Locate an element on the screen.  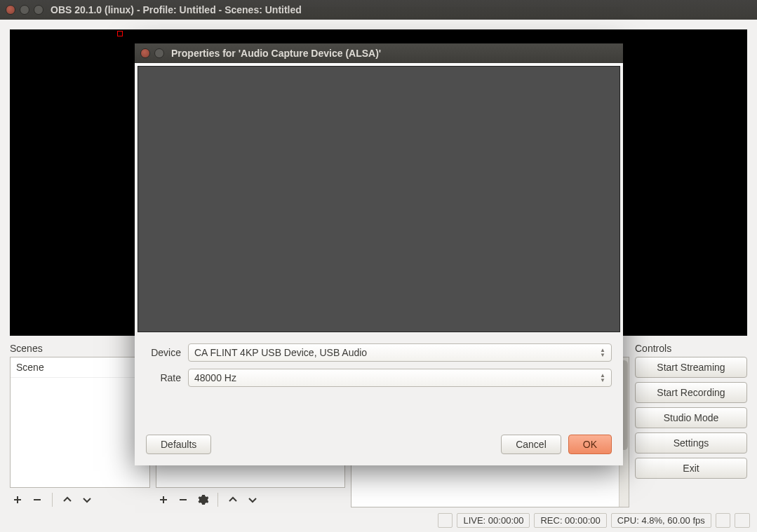
rate-value: 48000 Hz is located at coordinates (215, 378).